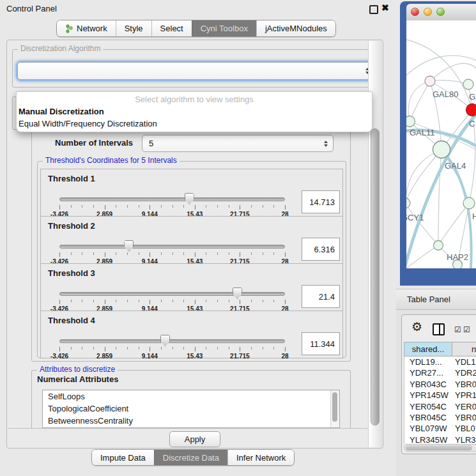  What do you see at coordinates (464, 373) in the screenshot?
I see `cell: YDR2` at bounding box center [464, 373].